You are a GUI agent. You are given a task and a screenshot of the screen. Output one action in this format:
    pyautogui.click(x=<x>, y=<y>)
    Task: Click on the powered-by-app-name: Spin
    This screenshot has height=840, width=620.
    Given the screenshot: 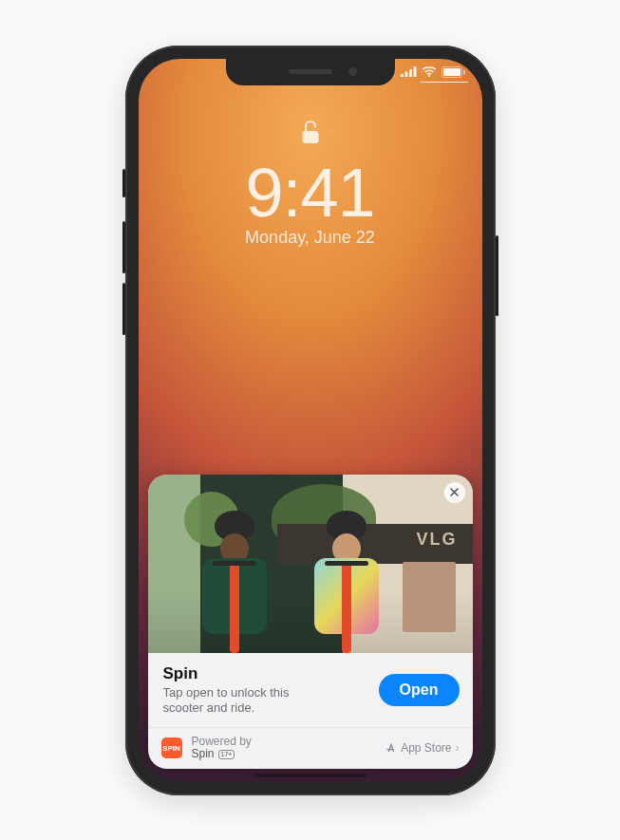 What is the action you would take?
    pyautogui.click(x=203, y=754)
    